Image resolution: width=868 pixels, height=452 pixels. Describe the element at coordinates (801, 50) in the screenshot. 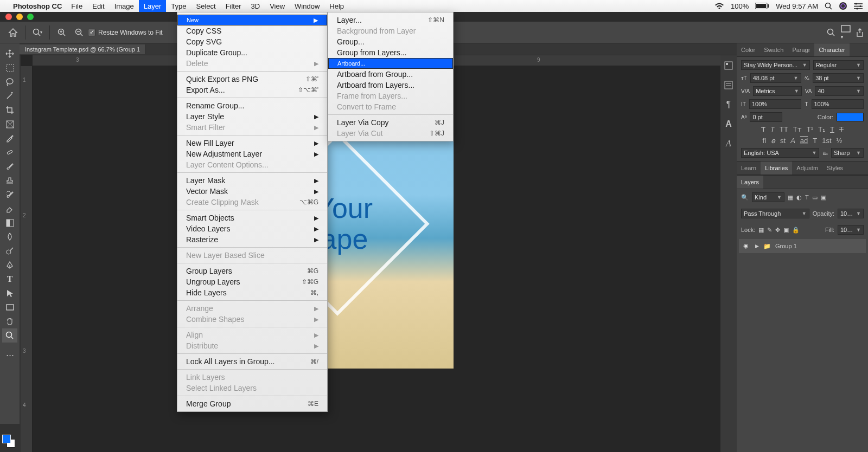

I see `tab-paragraph: Paragr` at that location.